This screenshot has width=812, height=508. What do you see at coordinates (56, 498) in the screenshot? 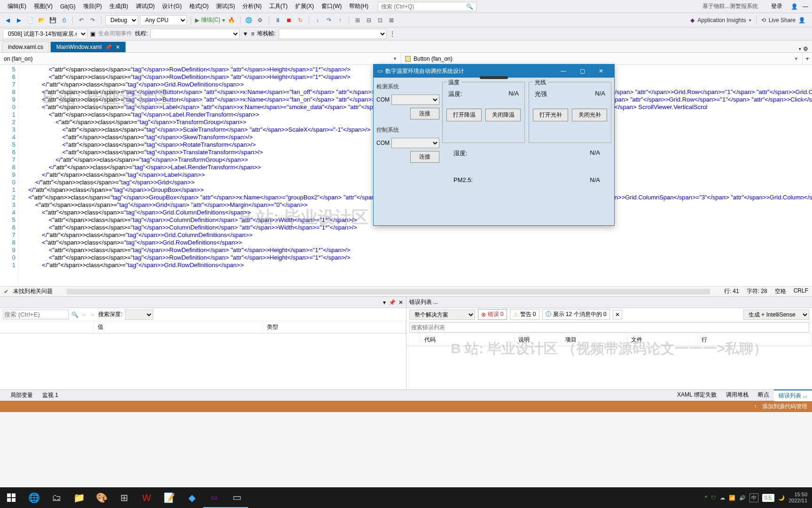
I see `taskbar-app-icon: 🗂` at bounding box center [56, 498].